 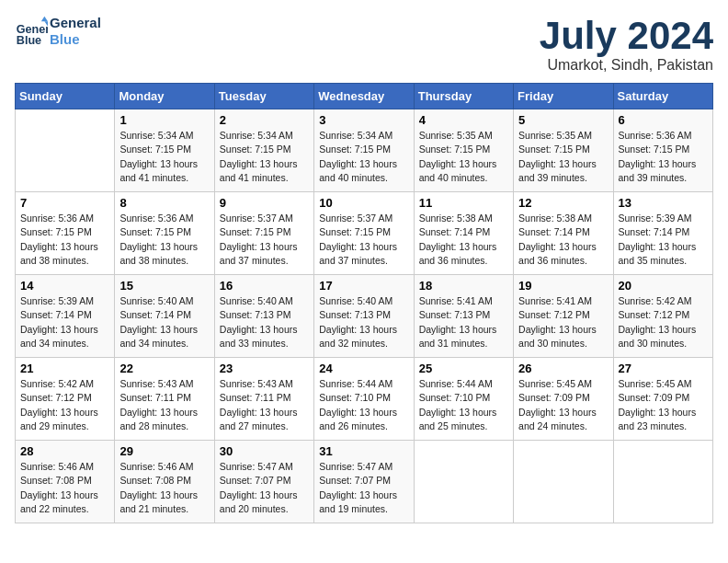 What do you see at coordinates (65, 316) in the screenshot?
I see `day-cell: 14Sunrise: 5:39 AM Sunset: 7:14 PM Dayli…` at bounding box center [65, 316].